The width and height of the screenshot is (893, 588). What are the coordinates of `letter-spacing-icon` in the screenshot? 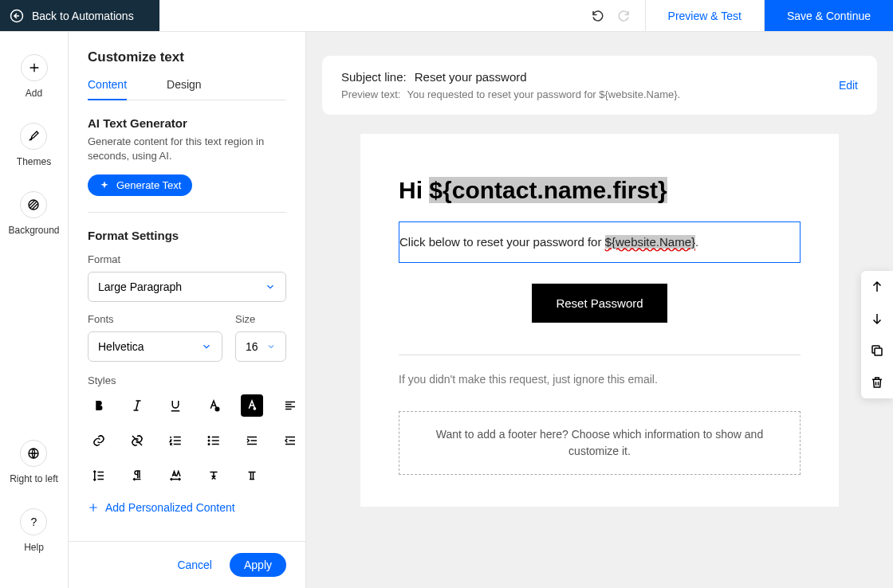 It's located at (175, 476).